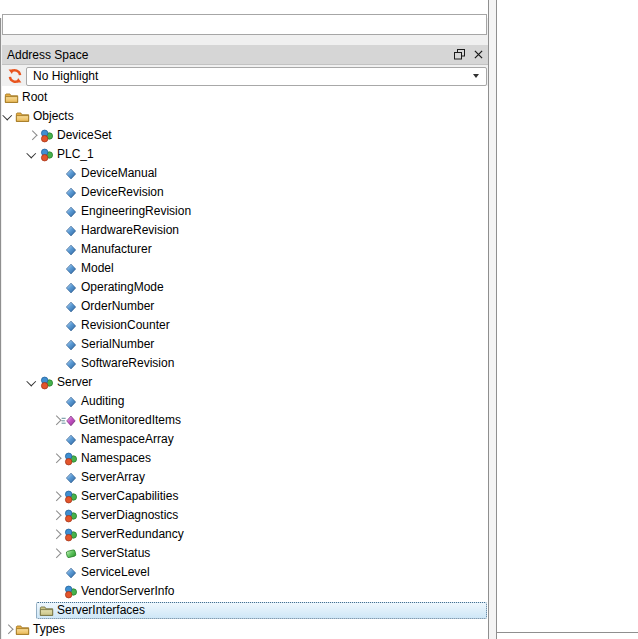 The height and width of the screenshot is (639, 638). I want to click on tree-row-label: Root, so click(34, 98).